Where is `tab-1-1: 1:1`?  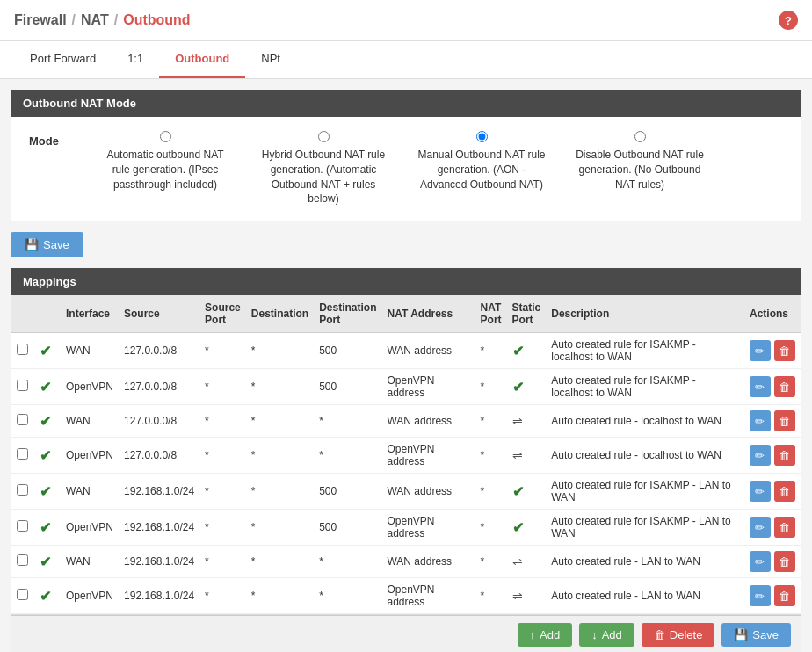 tab-1-1: 1:1 is located at coordinates (135, 60).